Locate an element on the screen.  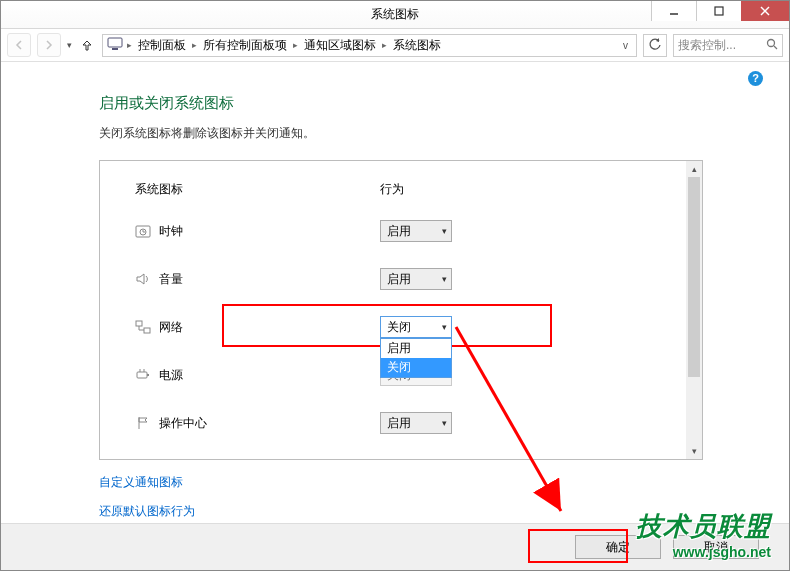
select-action-center: 启用▾ is located at coordinates (416, 423).